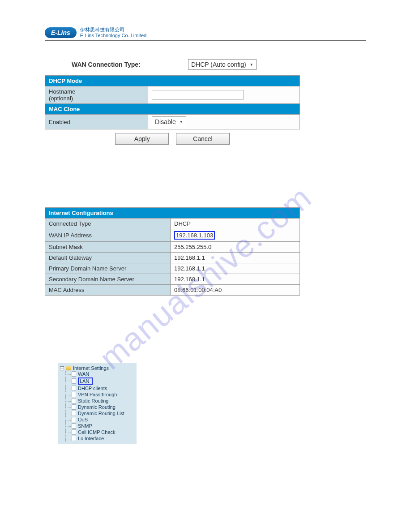 The image size is (411, 532). I want to click on table-row: Connected TypeDHCP, so click(173, 224).